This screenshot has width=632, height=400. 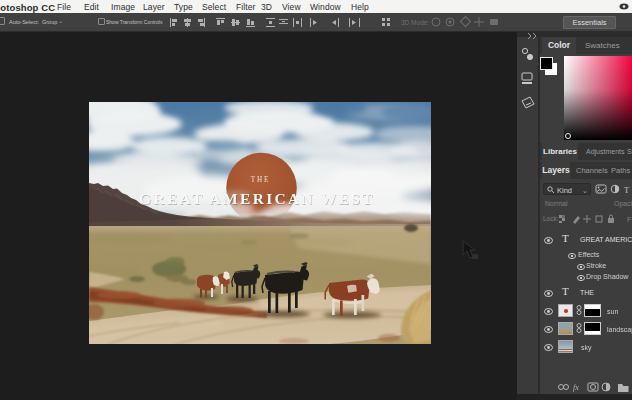 What do you see at coordinates (576, 388) in the screenshot?
I see `svg-text: fx` at bounding box center [576, 388].